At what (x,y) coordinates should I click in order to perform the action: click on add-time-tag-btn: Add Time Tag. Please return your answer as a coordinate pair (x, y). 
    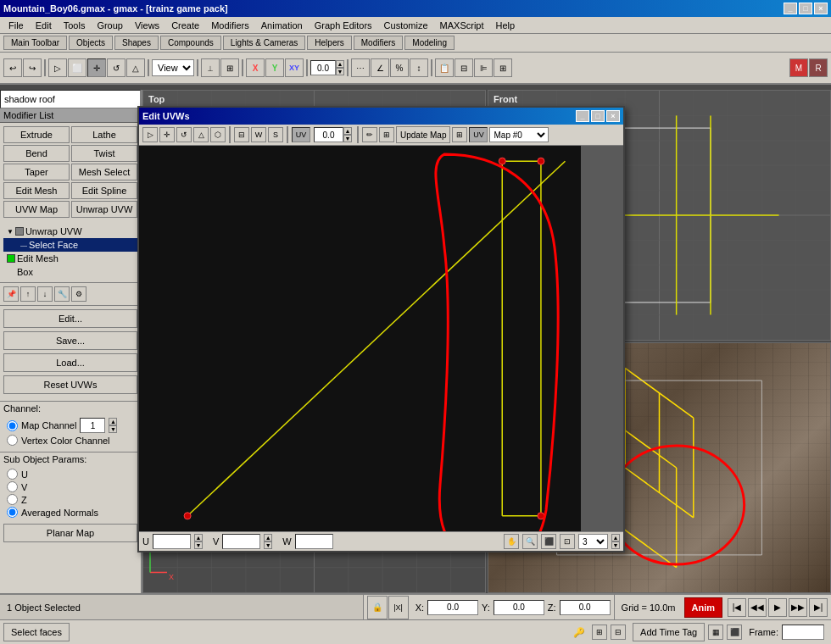
    Looking at the image, I should click on (668, 632).